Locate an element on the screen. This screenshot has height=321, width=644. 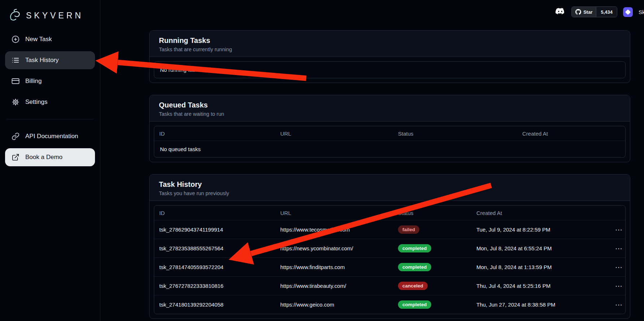
brand-name: SKYVERN is located at coordinates (55, 16).